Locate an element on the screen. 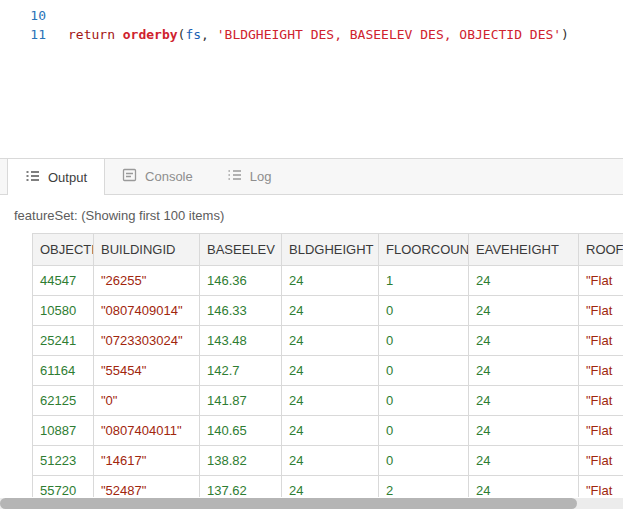 The height and width of the screenshot is (516, 623). code-token-keyword: return is located at coordinates (96, 34).